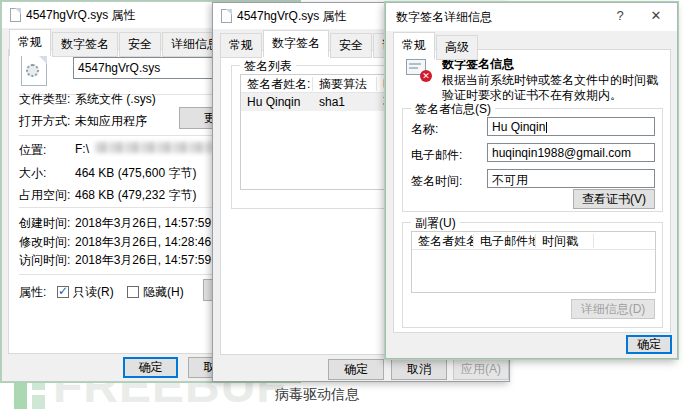  I want to click on col-email-address: 电子邮件地..., so click(505, 241).